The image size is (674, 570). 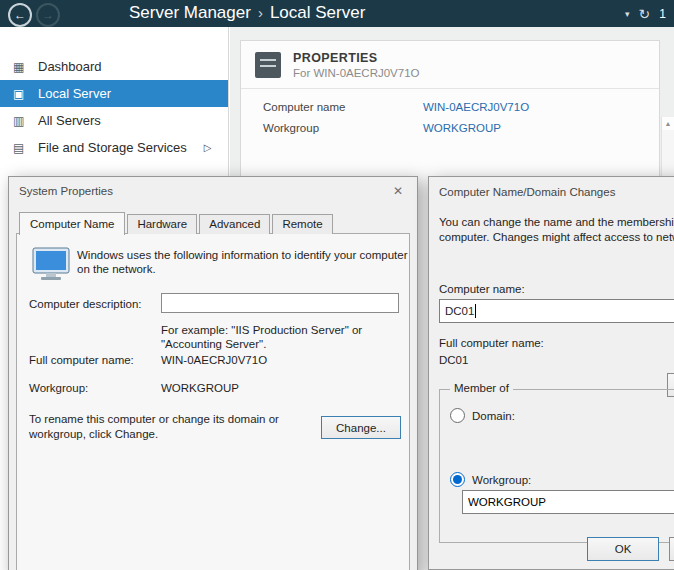 What do you see at coordinates (490, 480) in the screenshot?
I see `workgroup-radio: Workgroup:` at bounding box center [490, 480].